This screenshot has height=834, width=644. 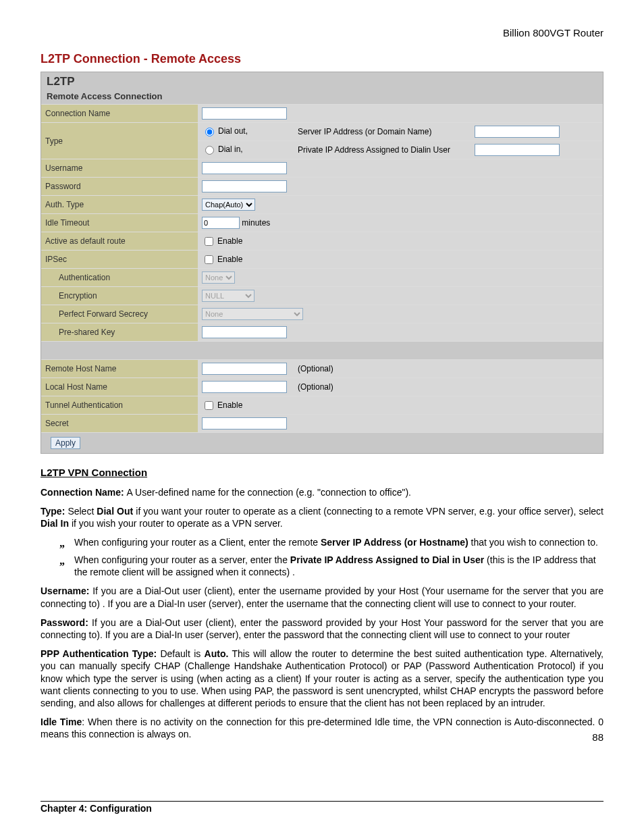 I want to click on apply-button: Apply, so click(x=65, y=443).